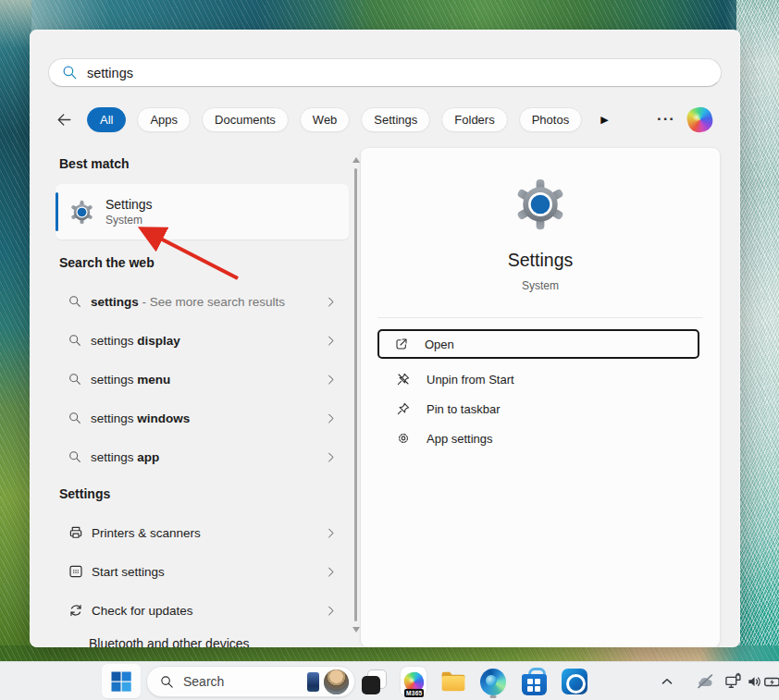 This screenshot has height=700, width=779. I want to click on settings-item-start-settings: Start settings, so click(202, 571).